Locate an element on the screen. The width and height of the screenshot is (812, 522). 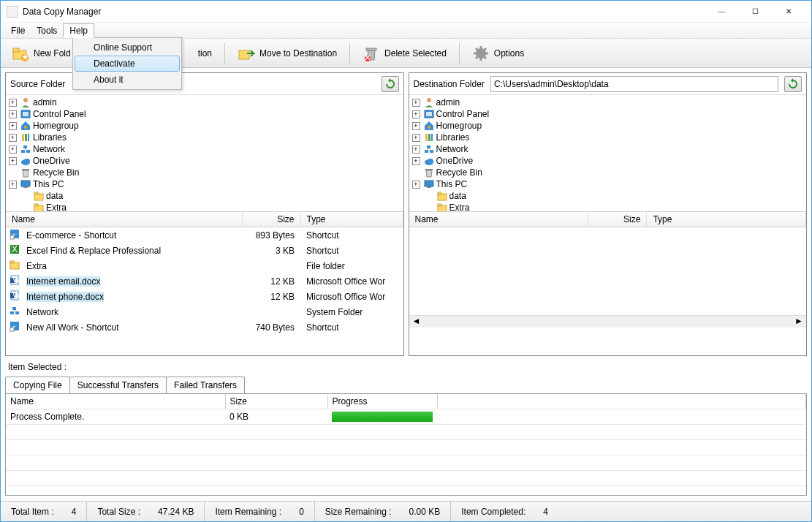
tab-copying: Copying File is located at coordinates (38, 385).